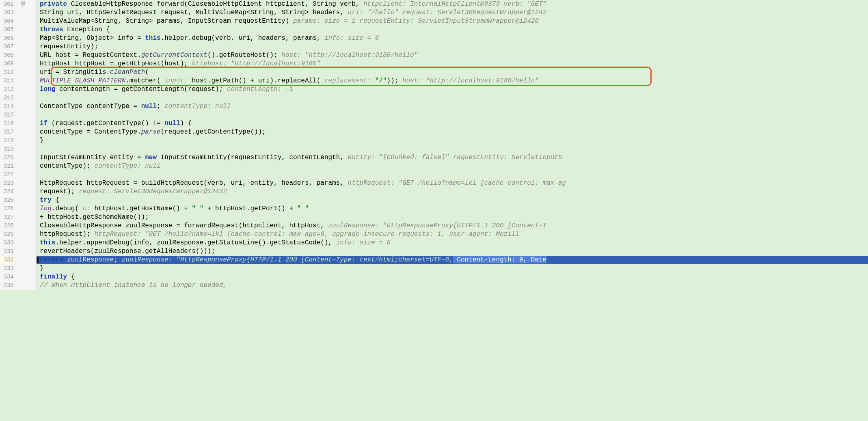 This screenshot has height=421, width=868. Describe the element at coordinates (33, 145) in the screenshot. I see `fold-gutter` at that location.